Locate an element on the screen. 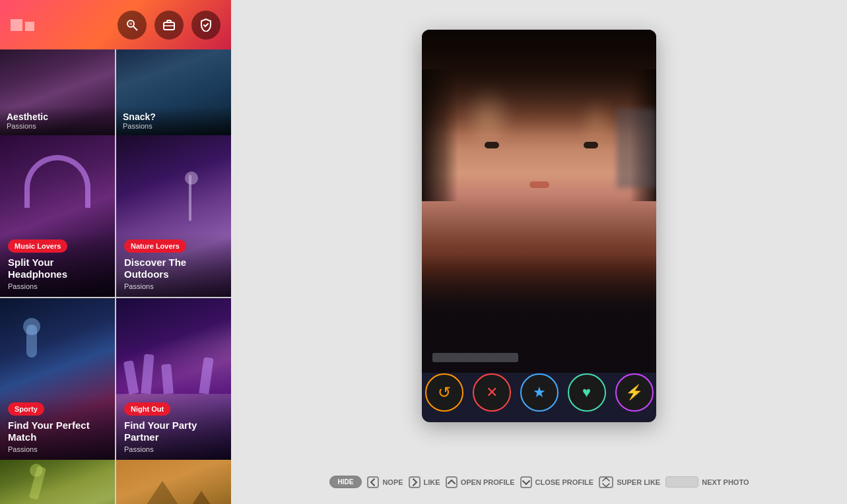 This screenshot has width=847, height=504. up-down-arrows-icon is located at coordinates (606, 482).